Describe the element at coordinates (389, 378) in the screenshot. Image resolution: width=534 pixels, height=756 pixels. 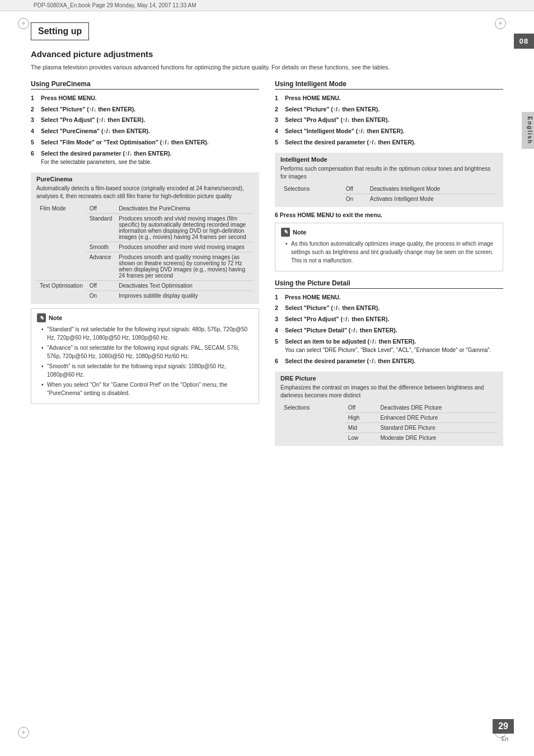
I see `dre-box-title: DRE Picture` at that location.